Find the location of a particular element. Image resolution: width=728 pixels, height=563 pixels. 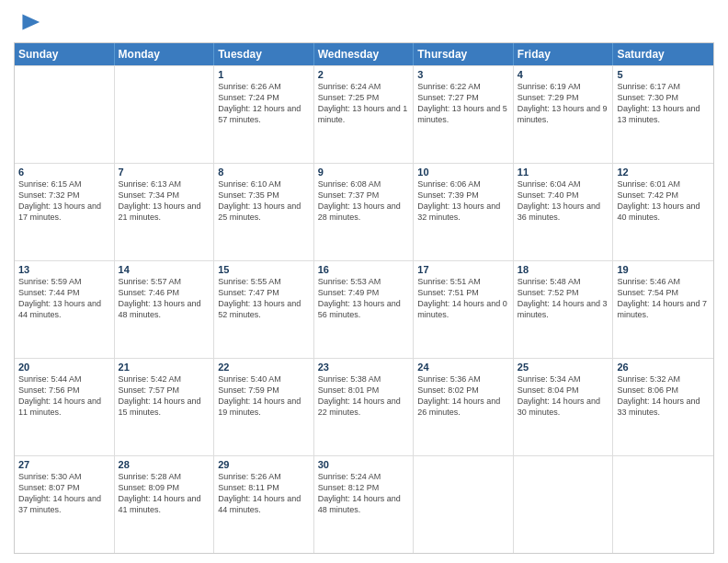

day-number: 12 is located at coordinates (664, 172).